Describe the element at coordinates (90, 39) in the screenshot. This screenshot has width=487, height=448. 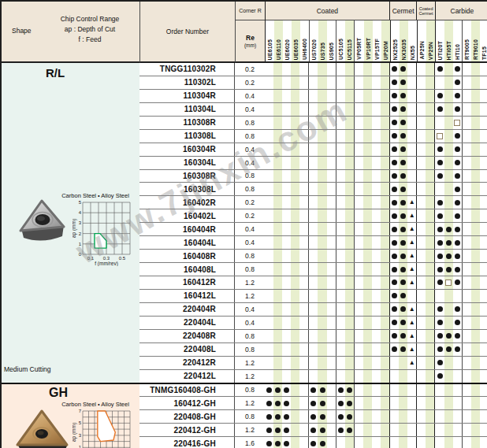
I see `chip-control-line3: f : Feed` at that location.